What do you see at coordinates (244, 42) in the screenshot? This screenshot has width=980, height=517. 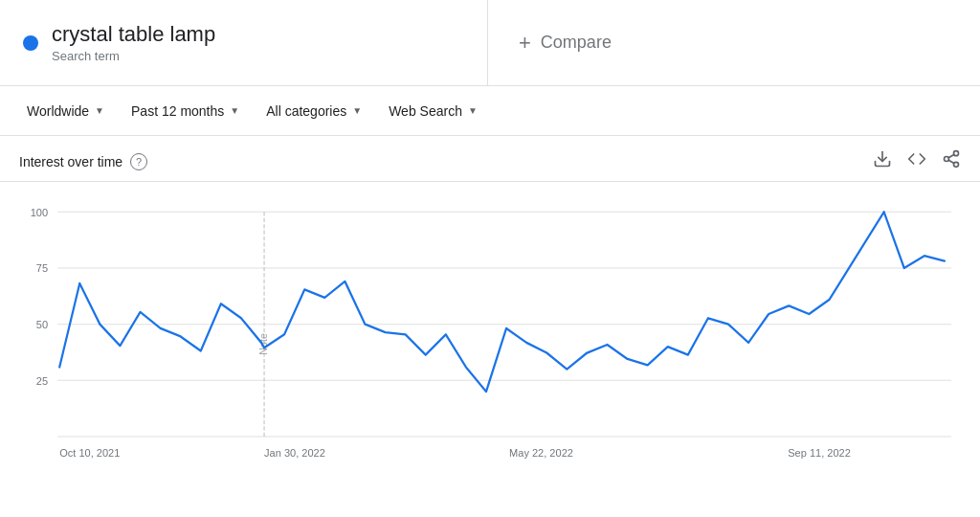 I see `search-term-area: crystal table lamp Search term` at bounding box center [244, 42].